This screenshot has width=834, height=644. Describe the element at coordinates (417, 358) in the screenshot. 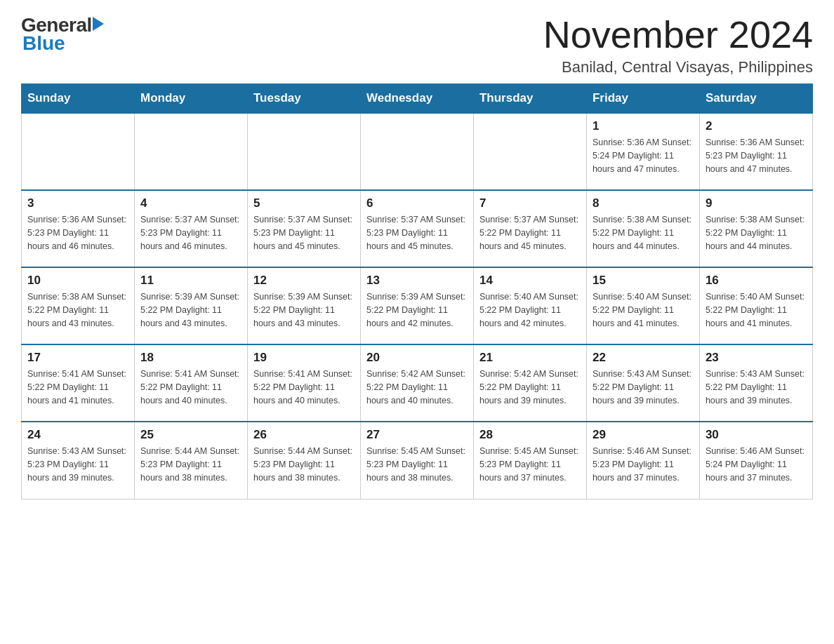

I see `day-number: 20` at that location.